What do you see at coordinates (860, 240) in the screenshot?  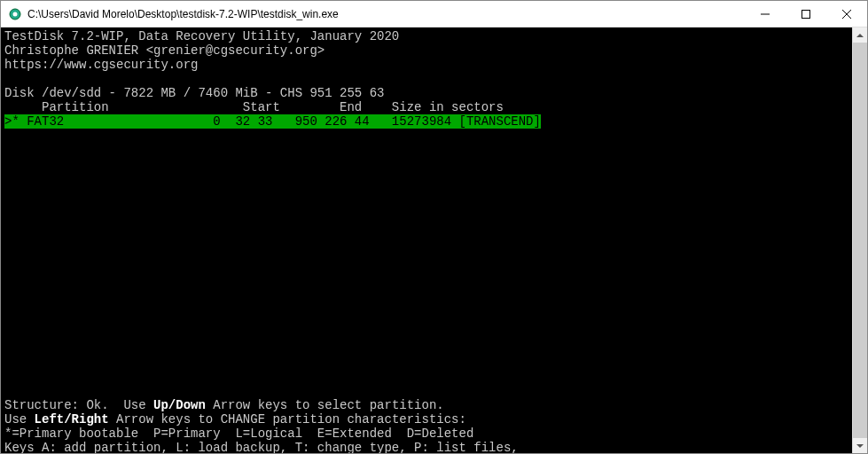 I see `scroll-thumb` at bounding box center [860, 240].